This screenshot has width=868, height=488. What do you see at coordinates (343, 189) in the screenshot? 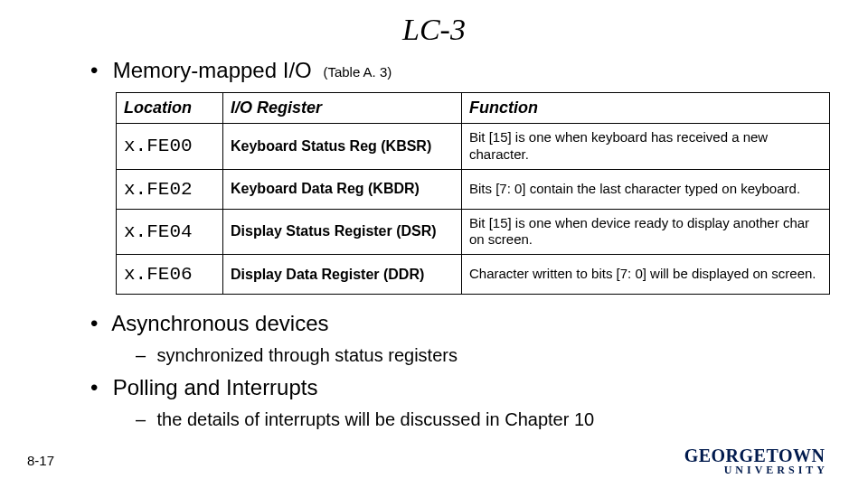
I see `cell-register: Keyboard Data Reg (KBDR)` at bounding box center [343, 189].